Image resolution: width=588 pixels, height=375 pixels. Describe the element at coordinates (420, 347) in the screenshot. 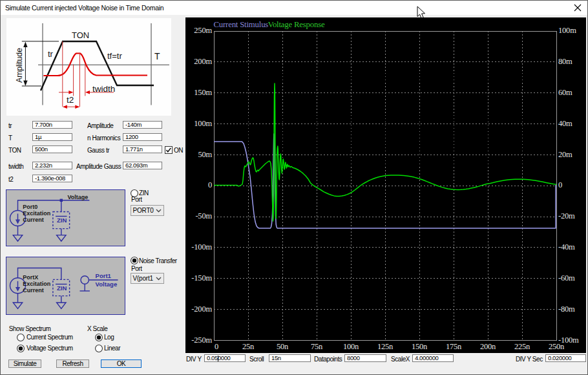

I see `svg-text: 150n` at that location.